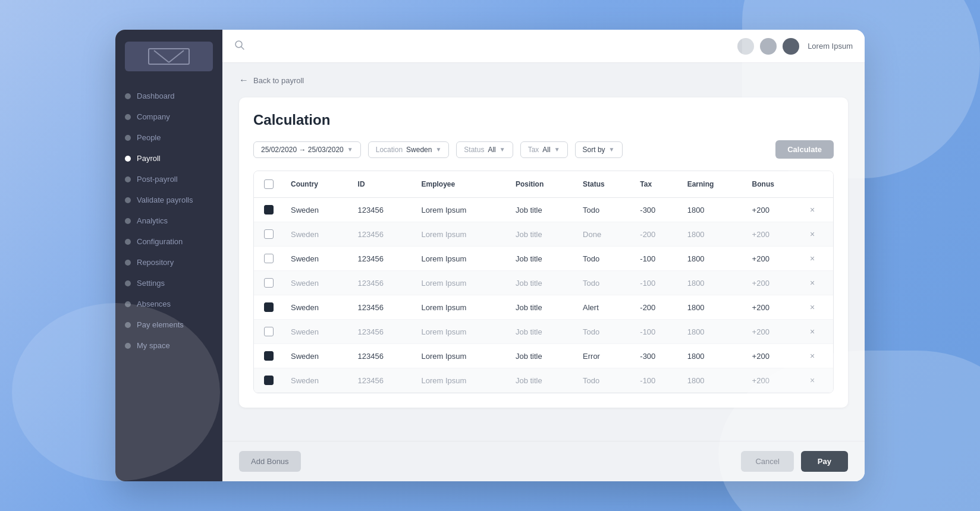  What do you see at coordinates (542, 332) in the screenshot?
I see `cell-position-5: Job title` at bounding box center [542, 332].